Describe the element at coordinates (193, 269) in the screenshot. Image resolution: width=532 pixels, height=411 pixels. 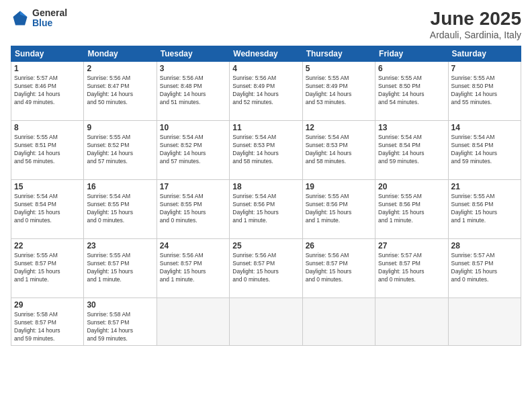
I see `day-cell: 24Sunrise: 5:56 AM Sunset: 8:57 PM Dayli…` at that location.